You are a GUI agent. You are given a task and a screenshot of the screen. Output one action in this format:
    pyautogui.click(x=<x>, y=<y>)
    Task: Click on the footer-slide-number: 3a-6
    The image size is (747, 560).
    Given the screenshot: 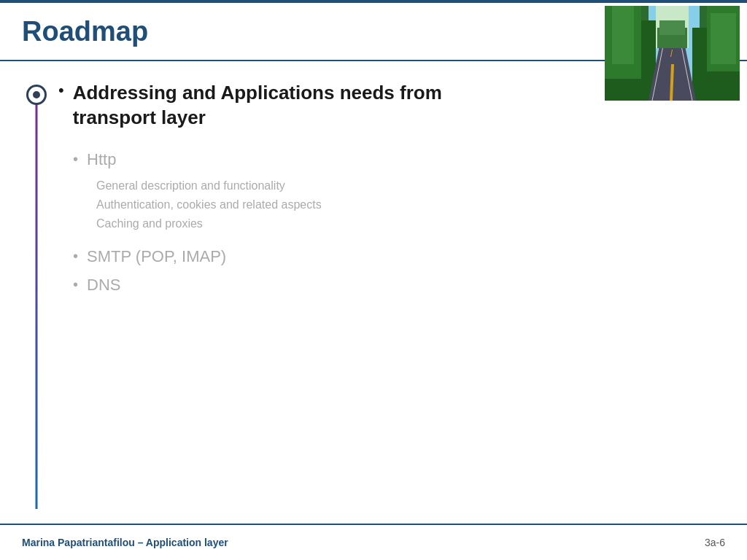 What is the action you would take?
    pyautogui.click(x=715, y=542)
    